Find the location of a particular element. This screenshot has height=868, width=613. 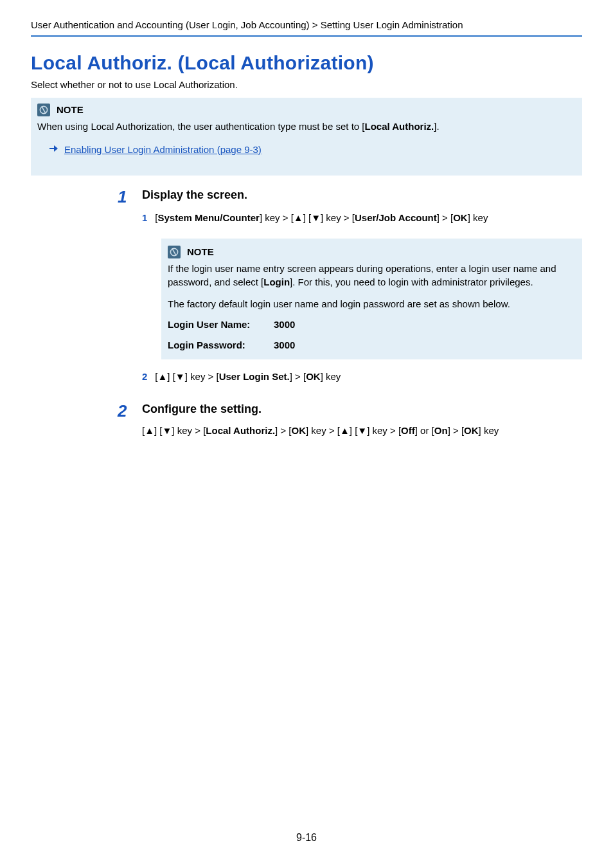

step-1-title: Display the screen. is located at coordinates (362, 195).